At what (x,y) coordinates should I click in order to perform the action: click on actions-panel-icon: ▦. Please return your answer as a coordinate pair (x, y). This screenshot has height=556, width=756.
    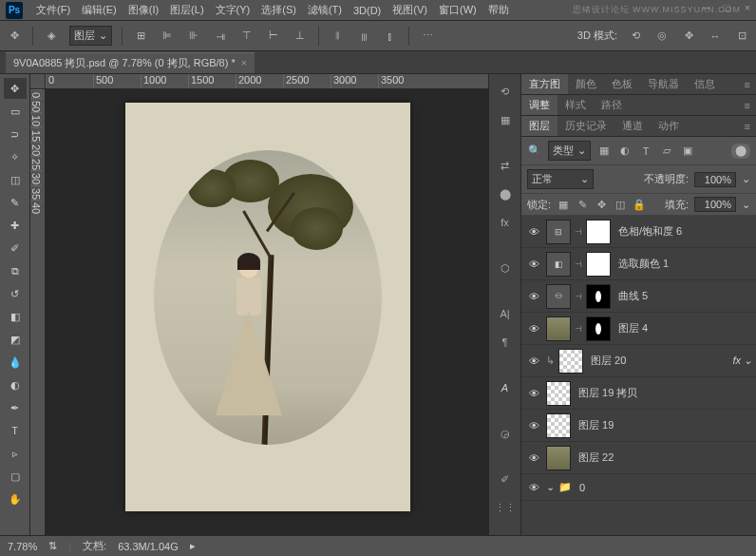
    Looking at the image, I should click on (505, 120).